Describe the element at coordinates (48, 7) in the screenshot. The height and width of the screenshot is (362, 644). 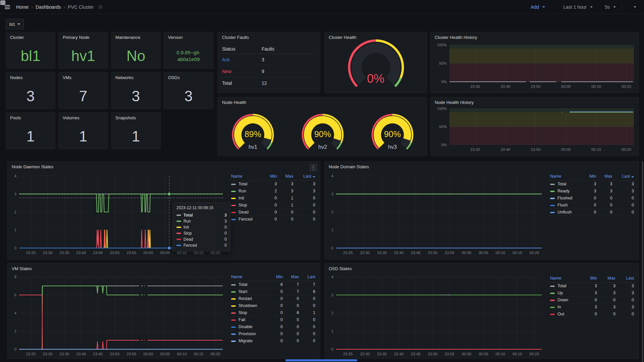
I see `breadcrumb-dashboards: Dashboards` at that location.